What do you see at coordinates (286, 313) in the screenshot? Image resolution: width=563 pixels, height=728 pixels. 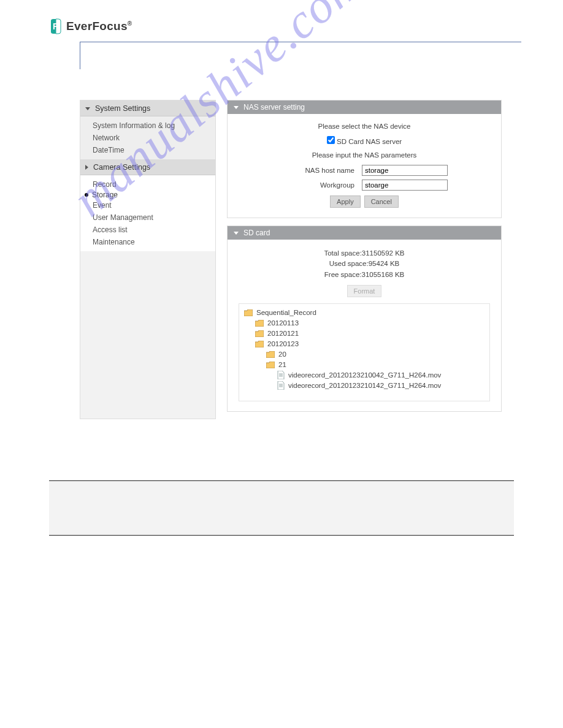 I see `tree-label: Sequential_Record` at bounding box center [286, 313].